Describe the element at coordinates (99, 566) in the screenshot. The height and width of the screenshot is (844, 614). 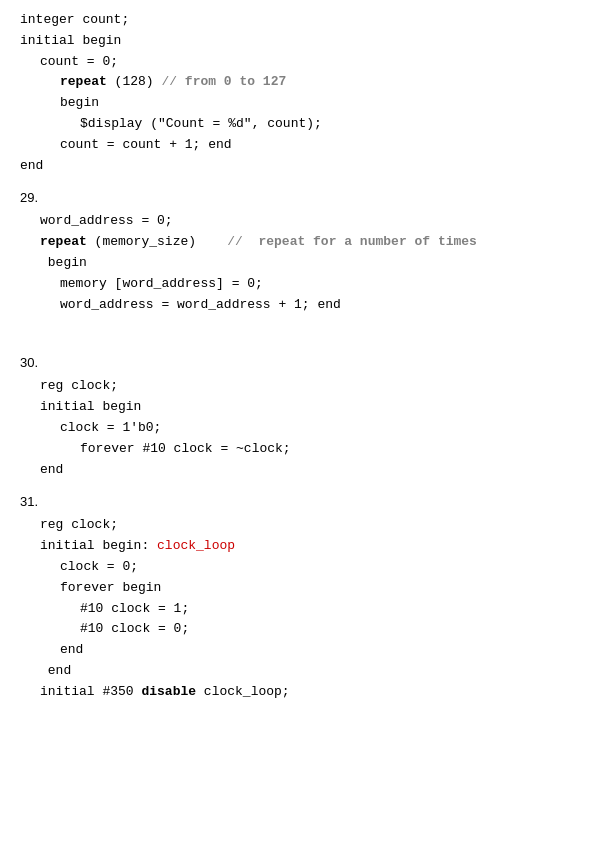
I see `code-text: clock = 0;` at that location.